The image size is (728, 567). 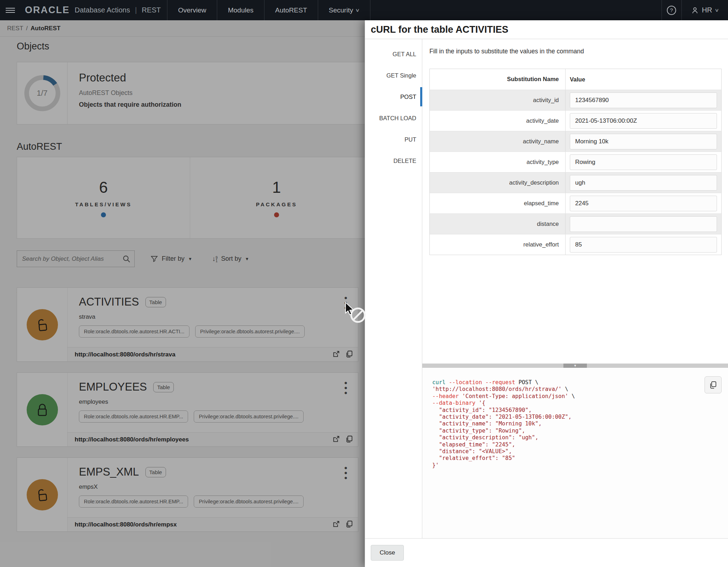 What do you see at coordinates (671, 10) in the screenshot?
I see `help-icon: ?` at bounding box center [671, 10].